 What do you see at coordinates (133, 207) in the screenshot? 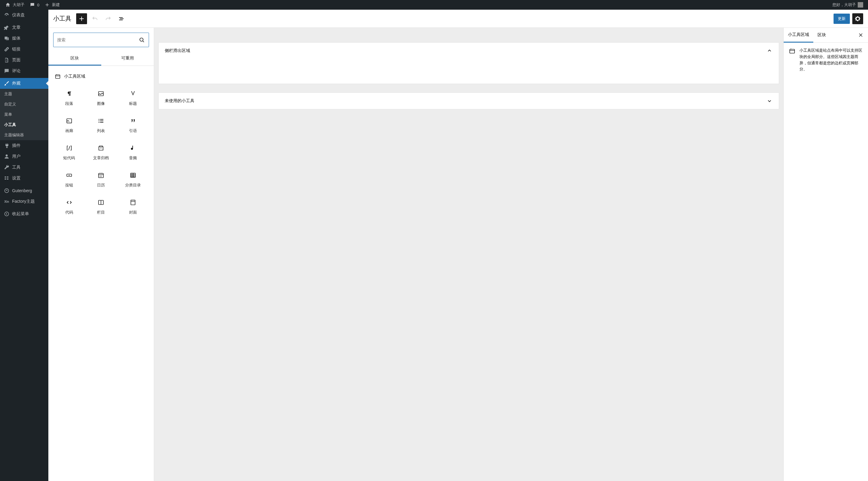
I see `block-item-cover: 封面` at bounding box center [133, 207].